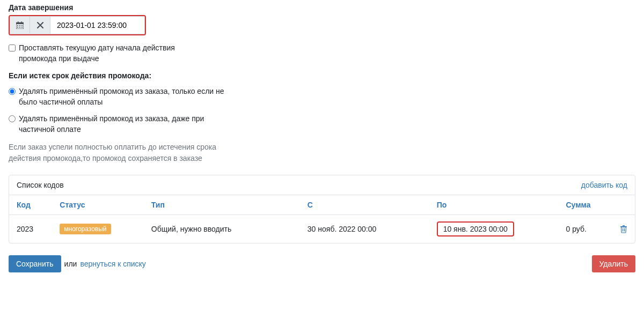  I want to click on trash-icon, so click(624, 229).